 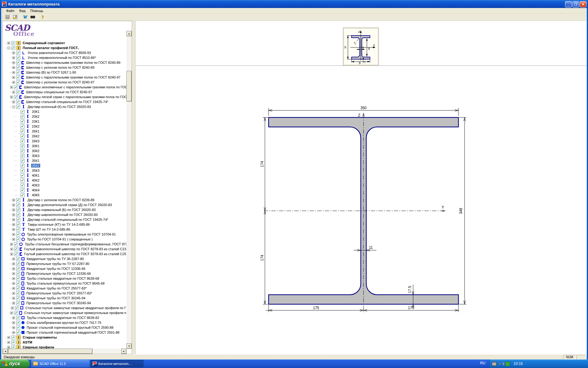 What do you see at coordinates (40, 337) in the screenshot?
I see `tree-item-label: Старые сортаменты` at bounding box center [40, 337].